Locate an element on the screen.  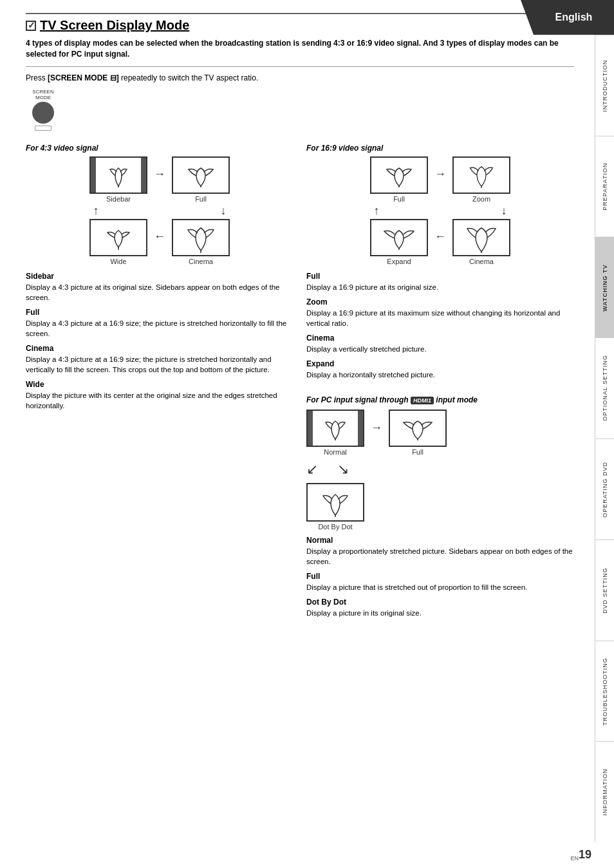
sidebar-section-optional: OPTIONAL SETTING is located at coordinates (605, 388).